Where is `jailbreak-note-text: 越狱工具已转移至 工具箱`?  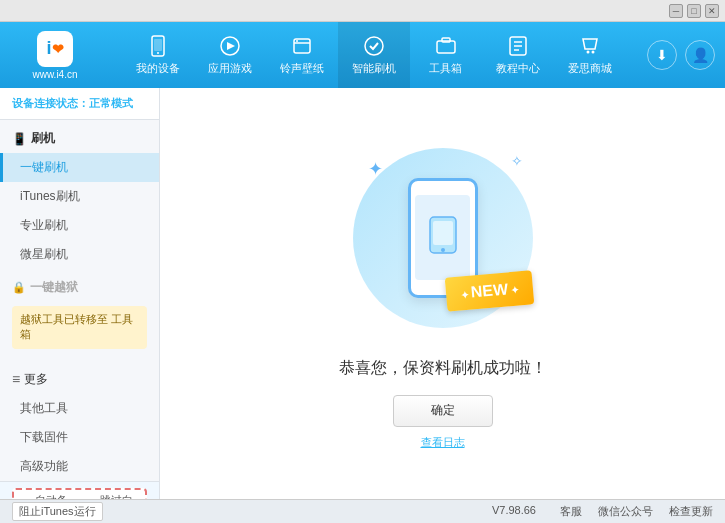 jailbreak-note-text: 越狱工具已转移至 工具箱 is located at coordinates (76, 326).